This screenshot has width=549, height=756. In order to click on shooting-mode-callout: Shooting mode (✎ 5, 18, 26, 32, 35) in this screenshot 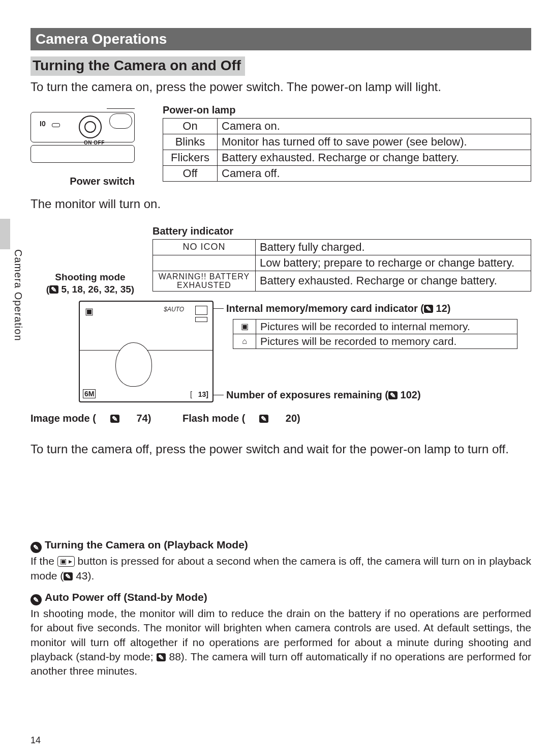, I will do `click(90, 283)`.